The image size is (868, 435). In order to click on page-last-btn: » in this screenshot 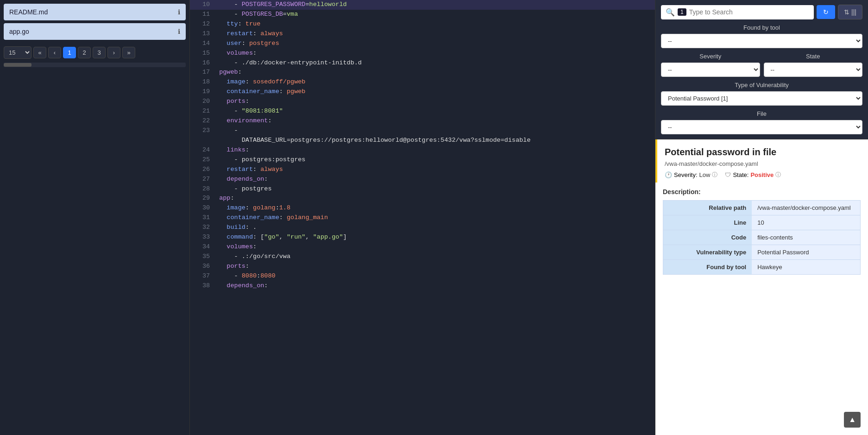, I will do `click(129, 53)`.